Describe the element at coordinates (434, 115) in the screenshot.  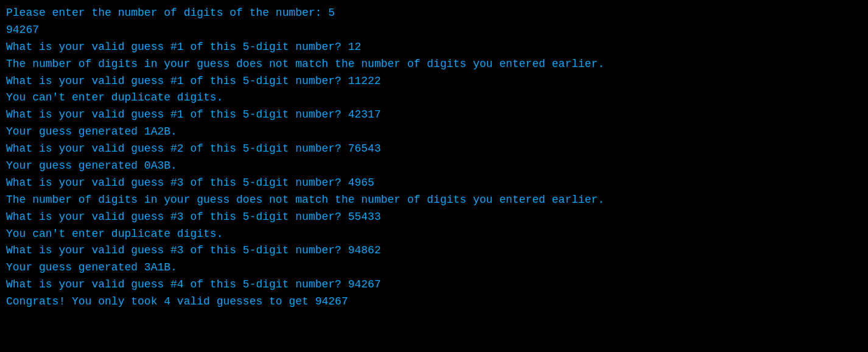
I see `line-6: What is your valid guess #1 of this 5-di…` at that location.